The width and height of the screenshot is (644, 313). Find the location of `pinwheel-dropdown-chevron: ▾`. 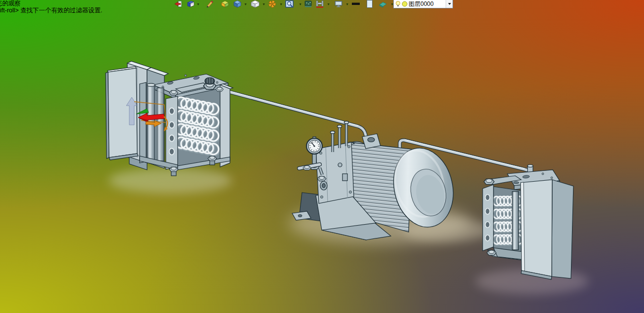

pinwheel-dropdown-chevron: ▾ is located at coordinates (281, 4).